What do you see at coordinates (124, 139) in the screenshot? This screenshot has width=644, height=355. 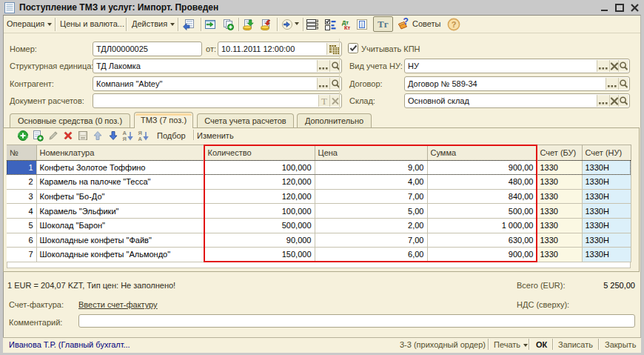 I see `svg-text: Я` at bounding box center [124, 139].